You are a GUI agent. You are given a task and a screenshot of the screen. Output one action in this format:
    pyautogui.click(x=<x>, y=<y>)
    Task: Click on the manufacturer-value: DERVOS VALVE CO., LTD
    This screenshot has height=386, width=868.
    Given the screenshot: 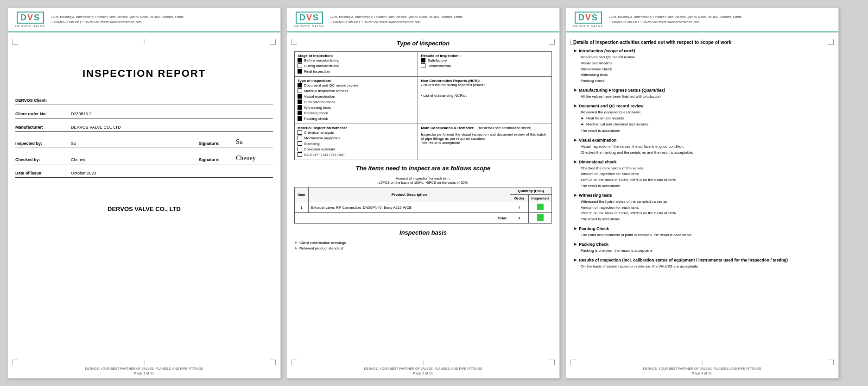 What is the action you would take?
    pyautogui.click(x=172, y=127)
    